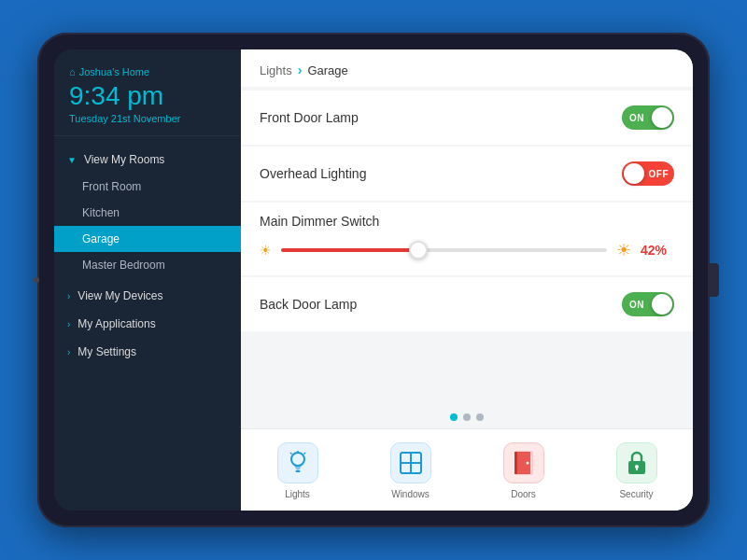 The height and width of the screenshot is (560, 747). What do you see at coordinates (657, 250) in the screenshot?
I see `dimmer-value: 42%` at bounding box center [657, 250].